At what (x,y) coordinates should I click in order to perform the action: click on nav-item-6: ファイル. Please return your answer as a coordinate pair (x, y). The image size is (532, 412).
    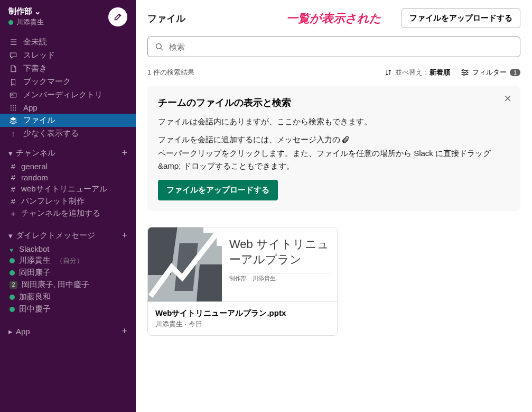
    Looking at the image, I should click on (68, 121).